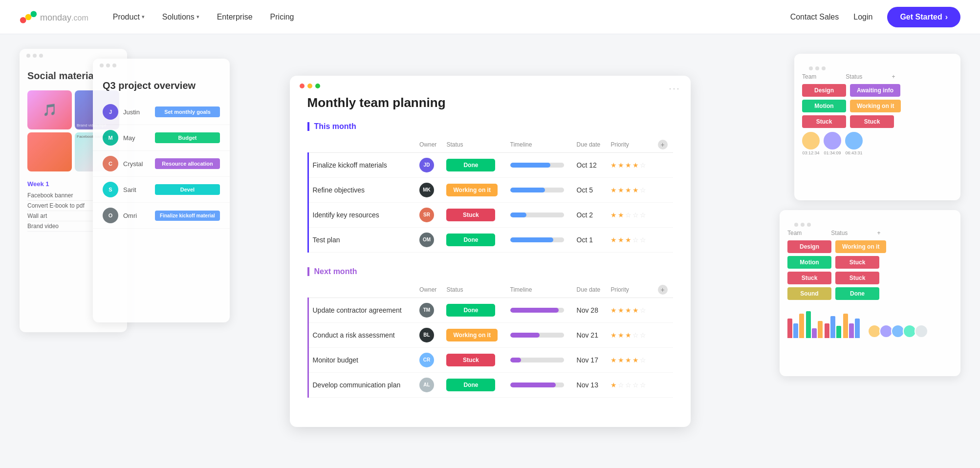 This screenshot has height=468, width=980. I want to click on col-task, so click(362, 290).